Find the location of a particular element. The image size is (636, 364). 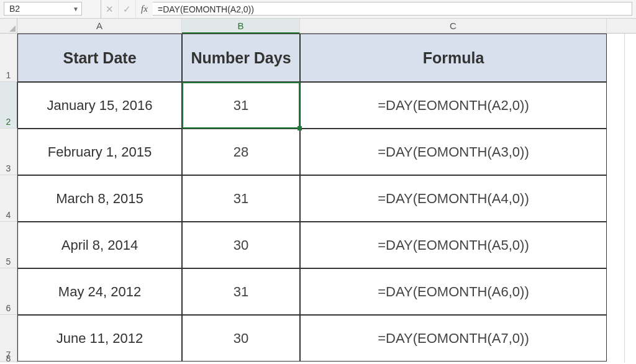

cell-A3: February 1, 2015 is located at coordinates (99, 152).